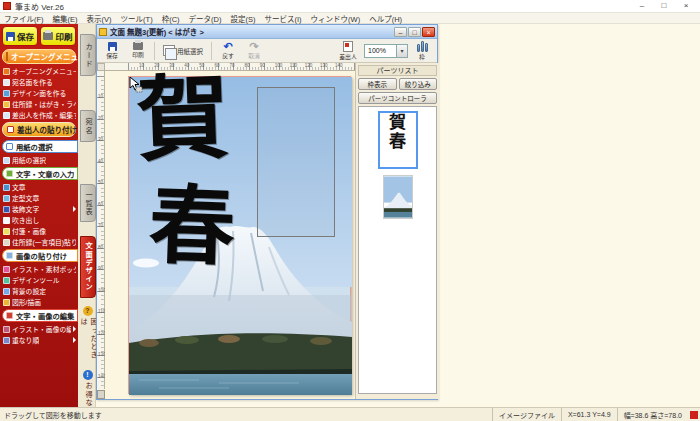 This screenshot has width=700, height=421. Describe the element at coordinates (40, 174) in the screenshot. I see `section-text-input: 文字・文章の入力` at that location.